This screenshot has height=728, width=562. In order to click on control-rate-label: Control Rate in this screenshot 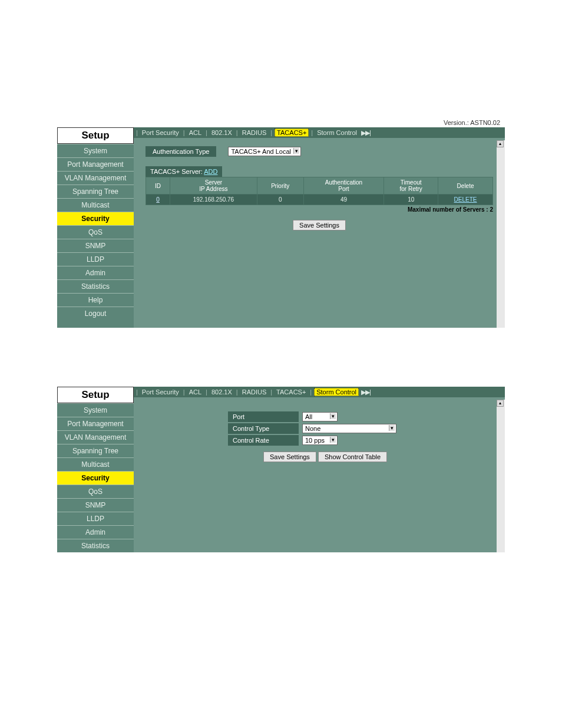, I will do `click(263, 440)`.